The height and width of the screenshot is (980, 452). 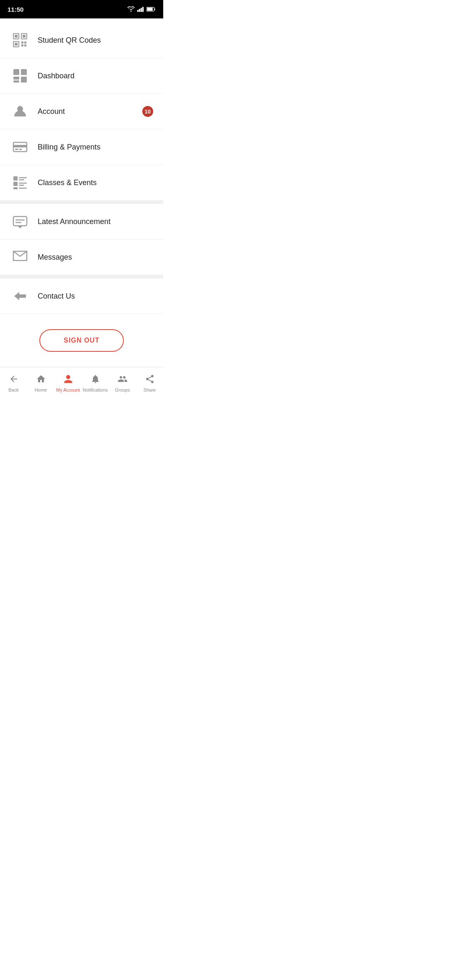 I want to click on nav-item-home: Home, so click(x=41, y=382).